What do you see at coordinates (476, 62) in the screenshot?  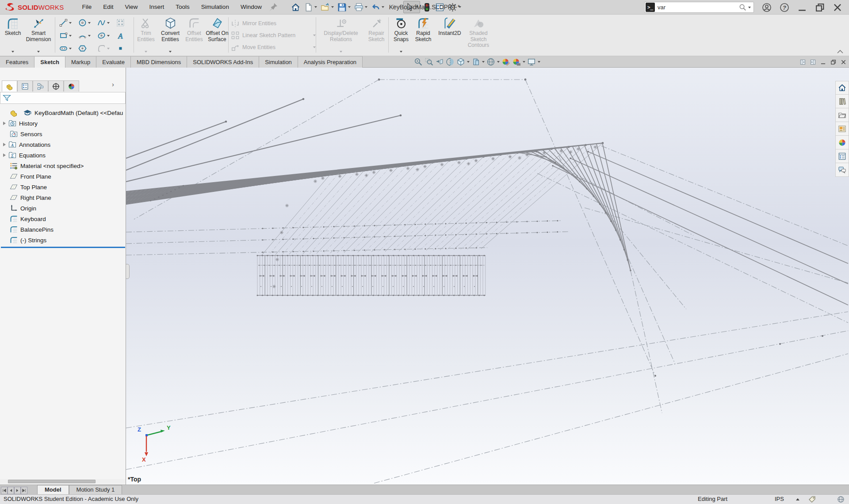 I see `display-style-icon` at bounding box center [476, 62].